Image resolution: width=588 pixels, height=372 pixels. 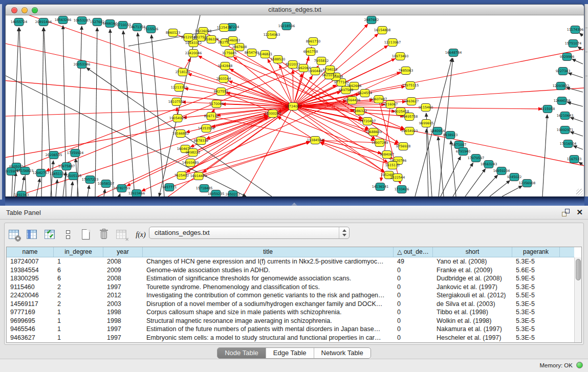 What do you see at coordinates (193, 53) in the screenshot?
I see `graph-node: 22420046` at bounding box center [193, 53].